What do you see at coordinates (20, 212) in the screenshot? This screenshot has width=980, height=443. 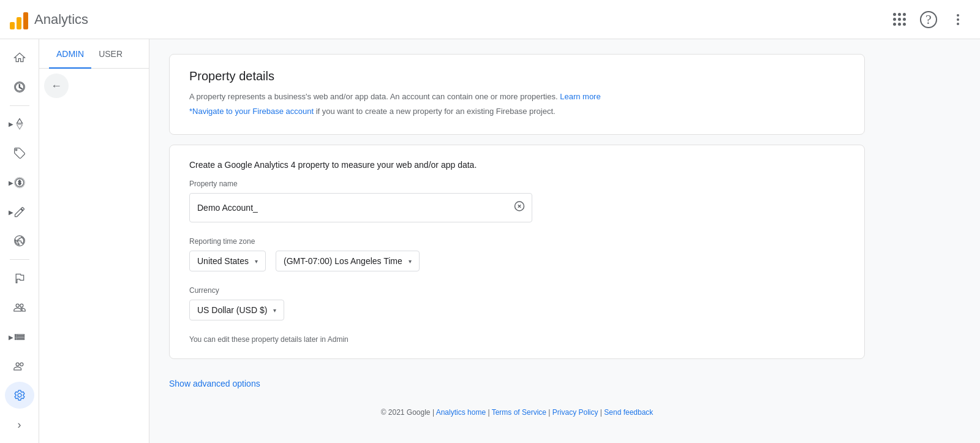 I see `edit-icon` at bounding box center [20, 212].